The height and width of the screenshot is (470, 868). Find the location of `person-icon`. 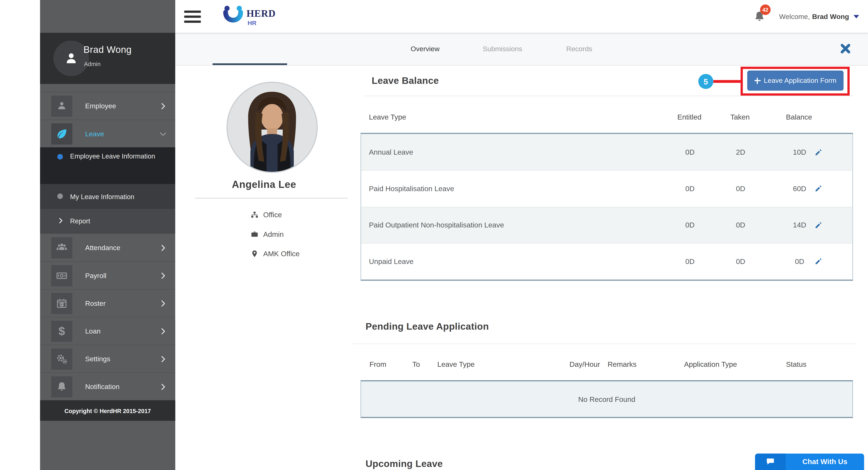

person-icon is located at coordinates (71, 58).